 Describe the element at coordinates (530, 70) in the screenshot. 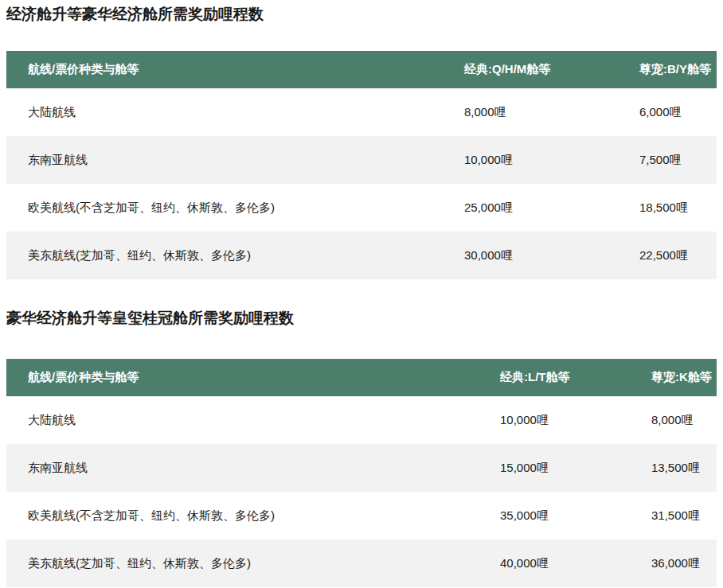

I see `header-classic-class: 经典:Q/H/M舱等` at that location.